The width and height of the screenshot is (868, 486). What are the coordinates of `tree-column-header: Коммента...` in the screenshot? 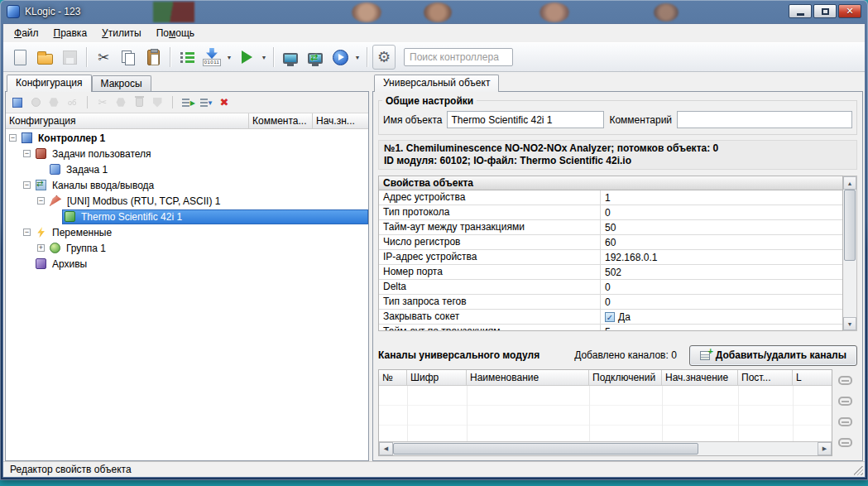 It's located at (281, 121).